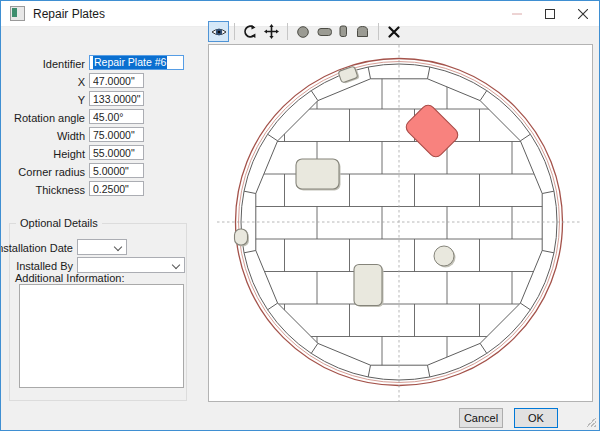  I want to click on cancel-label: Cancel, so click(481, 418).